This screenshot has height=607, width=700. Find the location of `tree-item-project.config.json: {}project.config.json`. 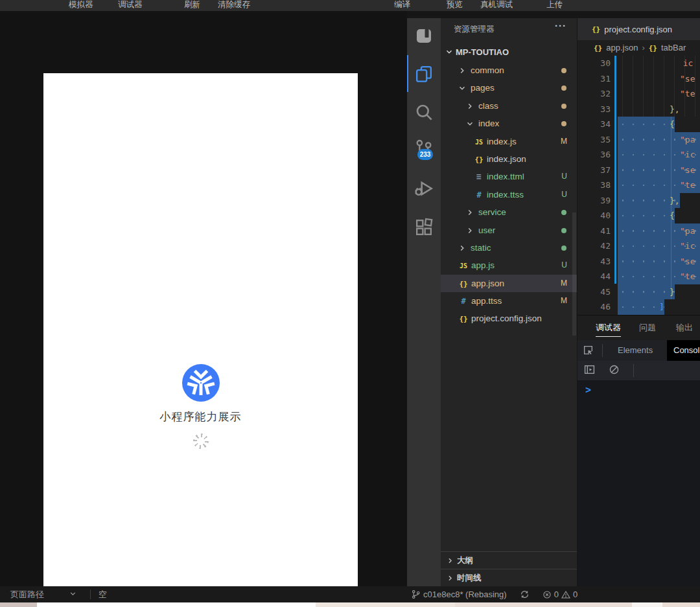

tree-item-project.config.json: {}project.config.json is located at coordinates (509, 319).